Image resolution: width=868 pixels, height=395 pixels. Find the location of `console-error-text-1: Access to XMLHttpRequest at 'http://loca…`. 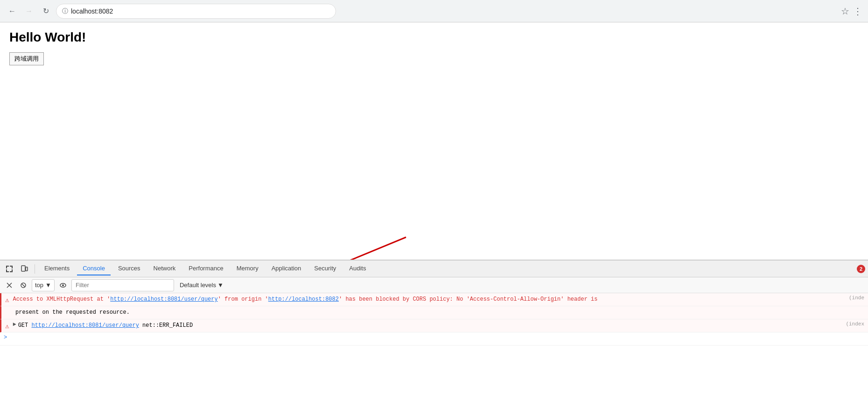

console-error-text-1: Access to XMLHttpRequest at 'http://loca… is located at coordinates (431, 299).